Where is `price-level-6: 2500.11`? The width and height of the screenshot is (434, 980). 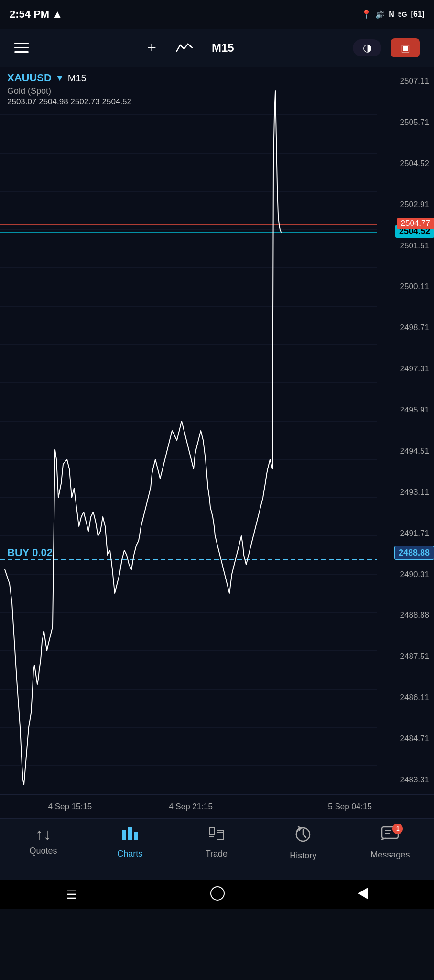 price-level-6: 2500.11 is located at coordinates (405, 287).